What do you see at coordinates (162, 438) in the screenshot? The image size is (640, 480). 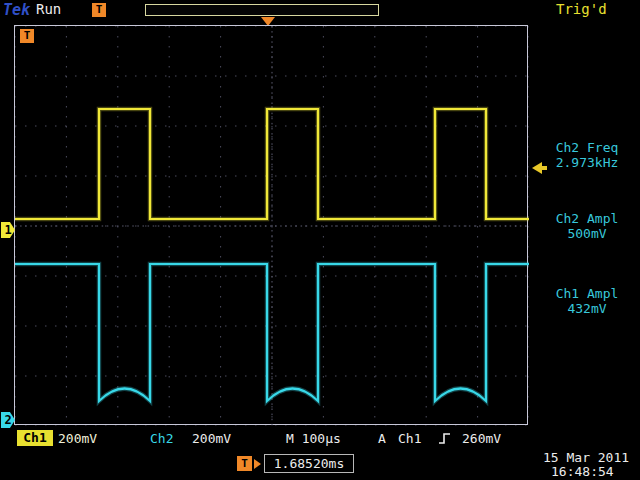 I see `ch2-scale-label: Ch2` at bounding box center [162, 438].